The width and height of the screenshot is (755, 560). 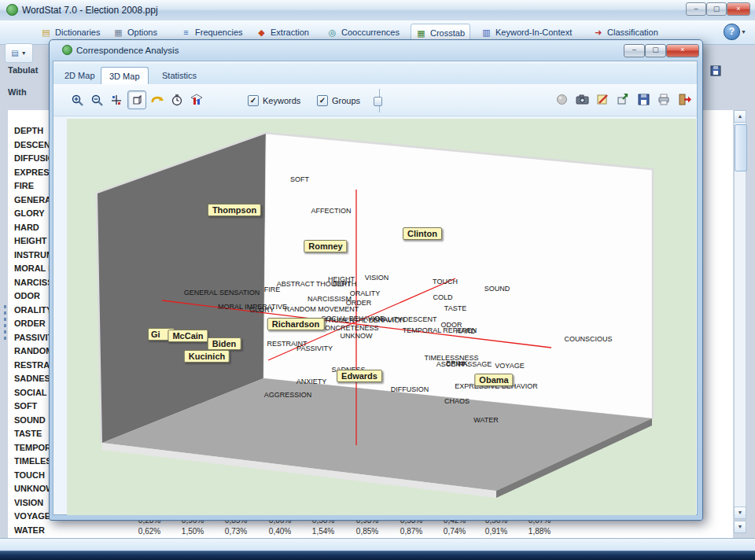 What do you see at coordinates (77, 32) in the screenshot?
I see `toolbar-item-label: Dictionaries` at bounding box center [77, 32].